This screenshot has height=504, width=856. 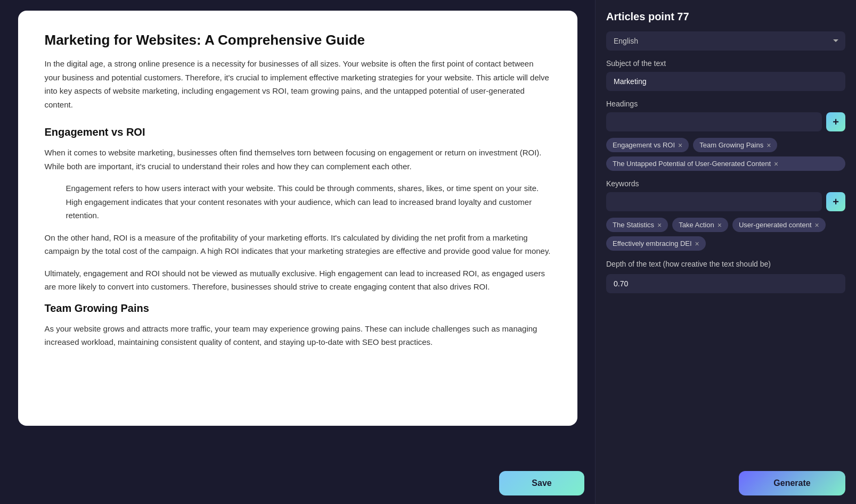 I want to click on keyword-tag-3: User-generated content ×, so click(x=779, y=225).